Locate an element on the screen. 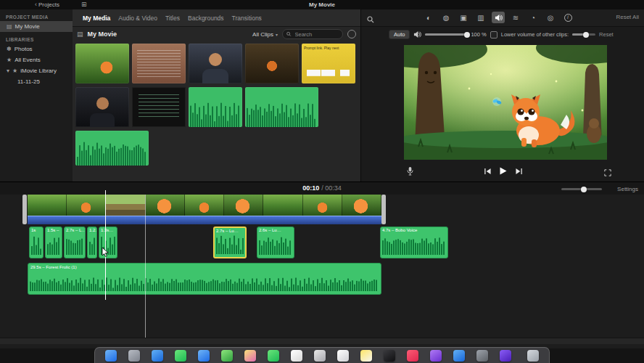  timeline-audio-clip: 2.6s – Lu… is located at coordinates (276, 242).